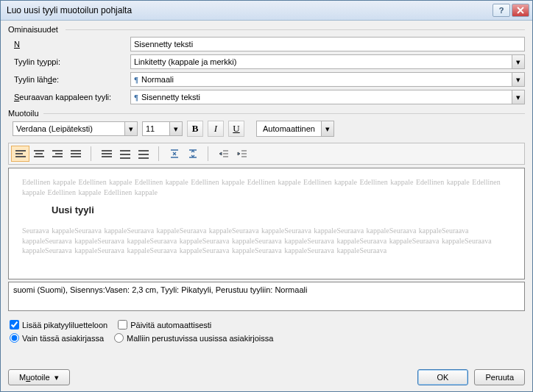  Describe the element at coordinates (266, 10) in the screenshot. I see `titlebar: Luo uusi tyyli muotoilun pohjalta ?` at that location.